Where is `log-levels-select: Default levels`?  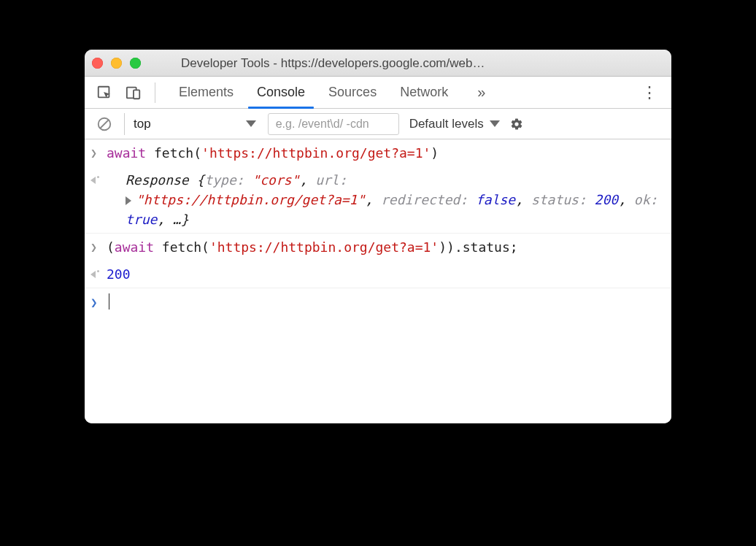
log-levels-select: Default levels is located at coordinates (453, 124).